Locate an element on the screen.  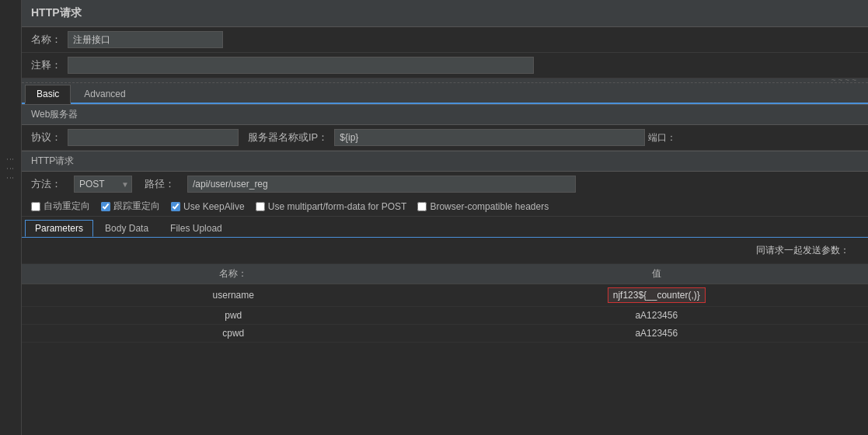
server-input is located at coordinates (490, 137).